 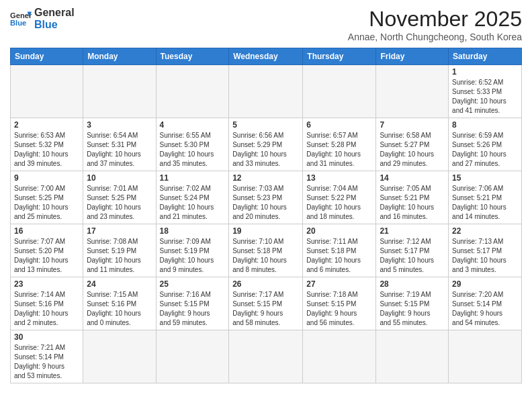 What do you see at coordinates (485, 197) in the screenshot?
I see `calendar-cell: 15Sunrise: 7:06 AMSunset: 5:21 PMDayligh…` at bounding box center [485, 197].